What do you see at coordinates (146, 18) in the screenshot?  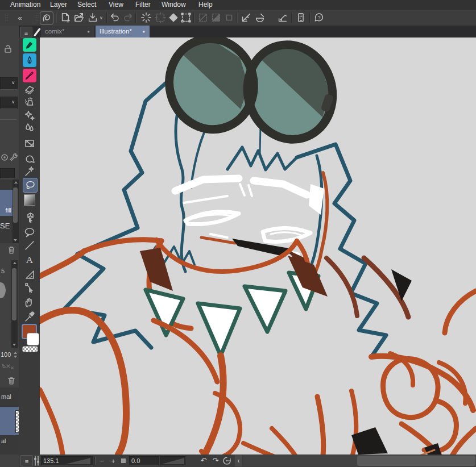 I see `start-clip-studio-icon` at bounding box center [146, 18].